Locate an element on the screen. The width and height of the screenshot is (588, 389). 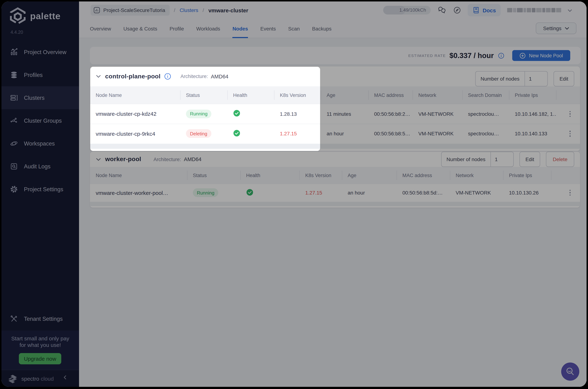
table-row: vmware-cluster-cp-kdz42 Running 1.28.13 … is located at coordinates (335, 114).